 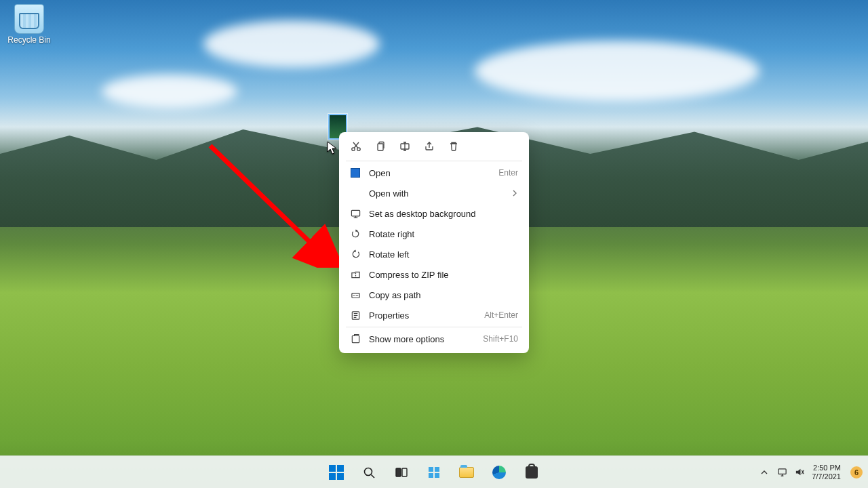 I want to click on notifications-badge: 6, so click(x=856, y=472).